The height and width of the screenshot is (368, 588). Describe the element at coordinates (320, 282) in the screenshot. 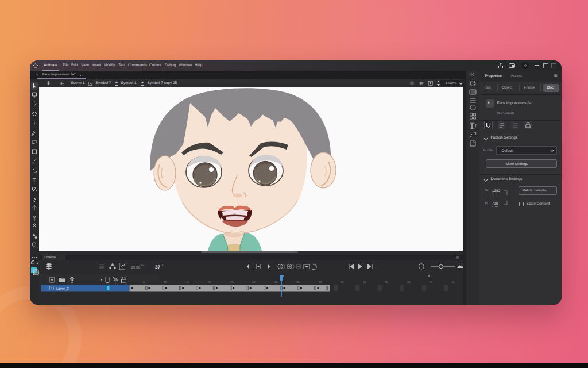

I see `svg-text: 45` at that location.